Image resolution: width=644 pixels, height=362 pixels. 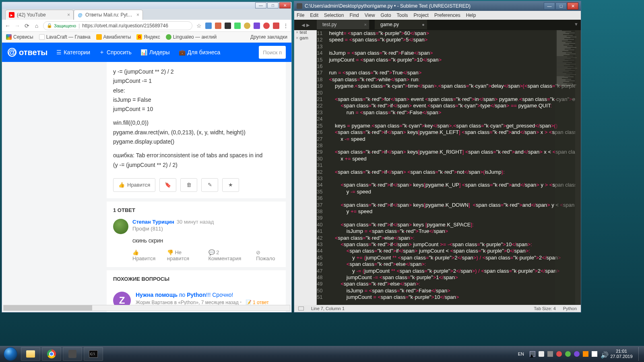 What do you see at coordinates (305, 38) in the screenshot?
I see `sidebar-file: gam` at bounding box center [305, 38].